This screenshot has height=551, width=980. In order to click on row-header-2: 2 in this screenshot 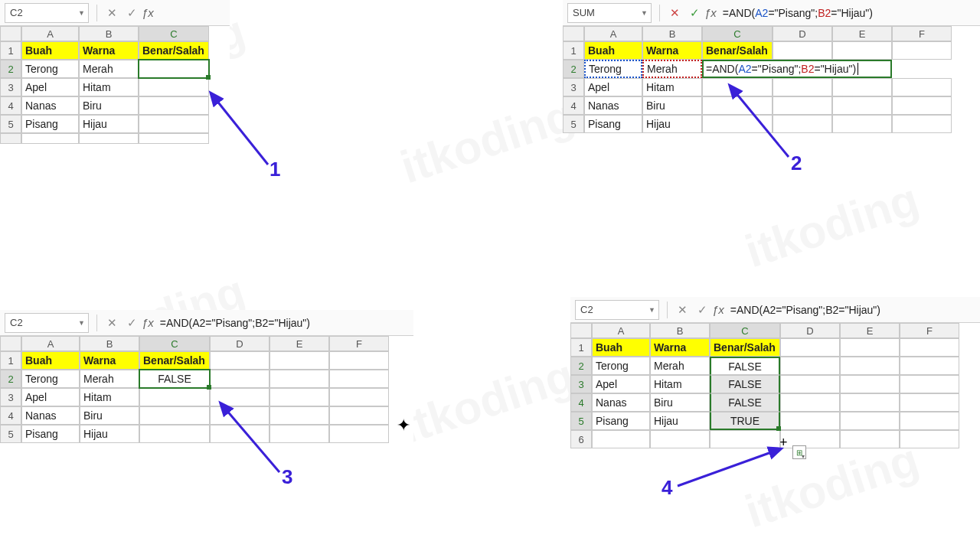, I will do `click(11, 69)`.